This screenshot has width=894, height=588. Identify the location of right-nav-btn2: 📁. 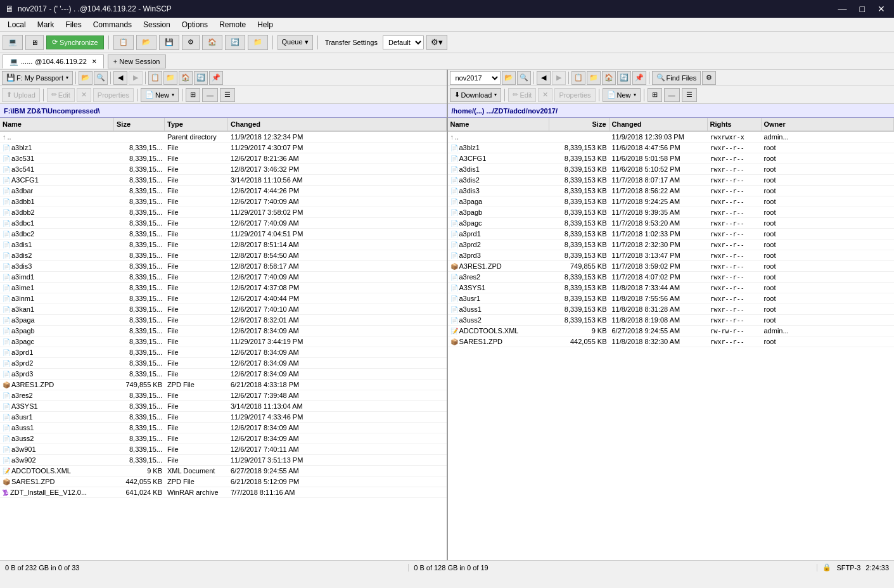
(594, 78).